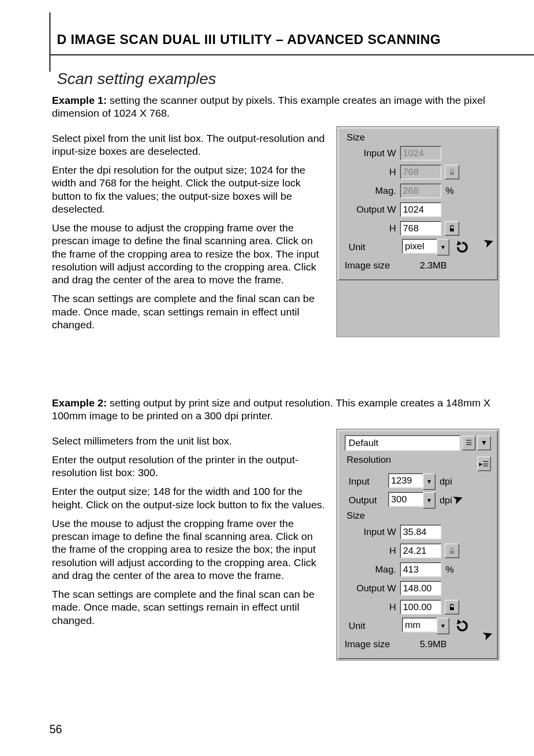  What do you see at coordinates (278, 79) in the screenshot?
I see `section-title: Scan setting examples` at bounding box center [278, 79].